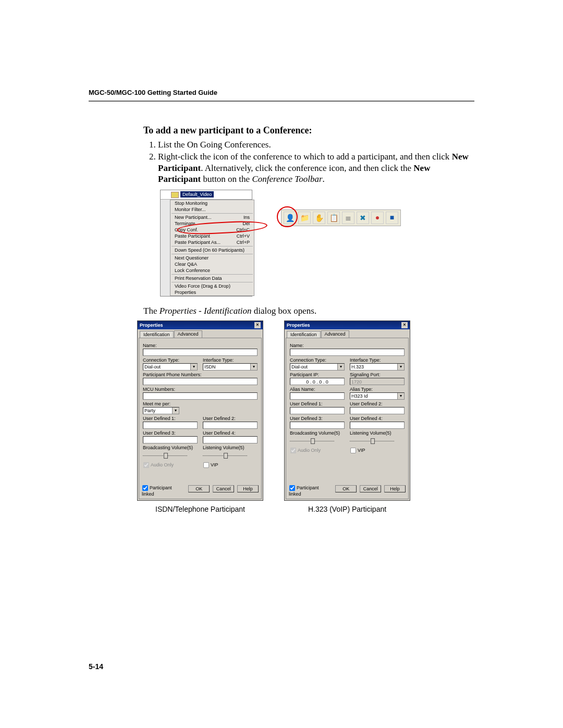 The width and height of the screenshot is (563, 728). What do you see at coordinates (377, 389) in the screenshot?
I see `label-alias-type: Alias Type:` at bounding box center [377, 389].